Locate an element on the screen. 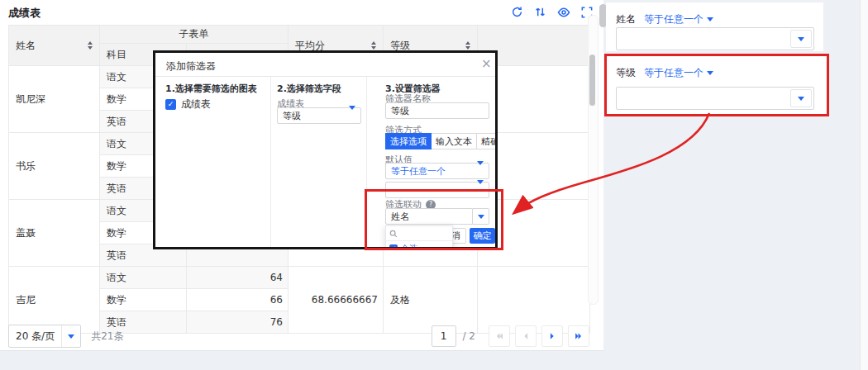 The height and width of the screenshot is (370, 868). table-header-row: 姓名 子表单 平均分 等级 is located at coordinates (299, 35).